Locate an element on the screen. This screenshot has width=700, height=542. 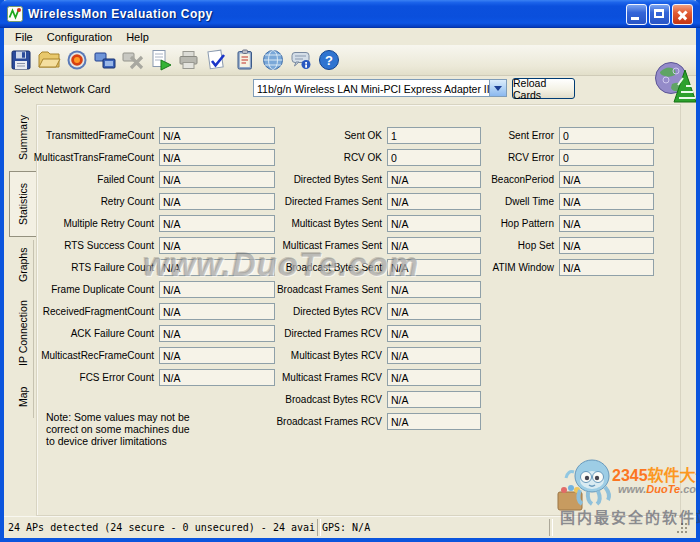
save-icon is located at coordinates (21, 60).